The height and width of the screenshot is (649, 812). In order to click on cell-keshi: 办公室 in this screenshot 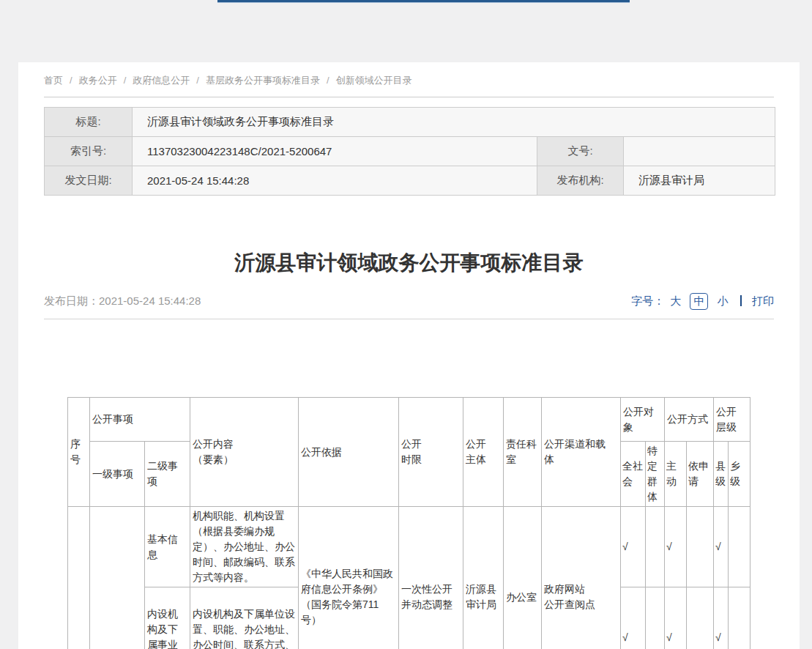, I will do `click(523, 578)`.